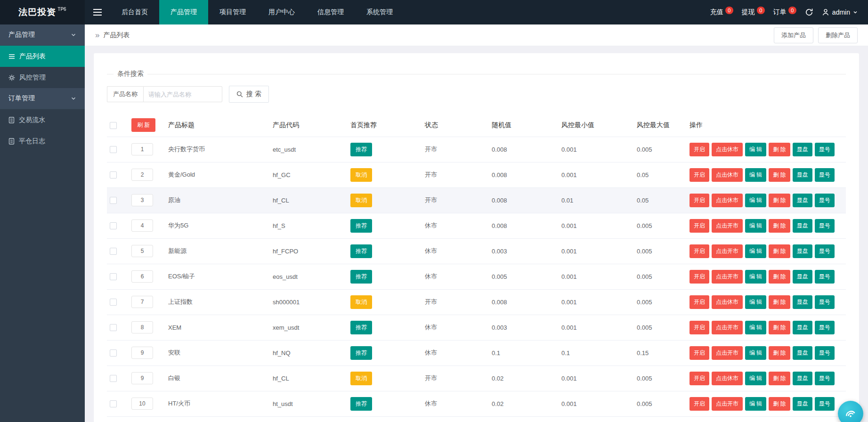  What do you see at coordinates (42, 57) in the screenshot?
I see `sidebar-item-产品列表: 产品列表` at bounding box center [42, 57].